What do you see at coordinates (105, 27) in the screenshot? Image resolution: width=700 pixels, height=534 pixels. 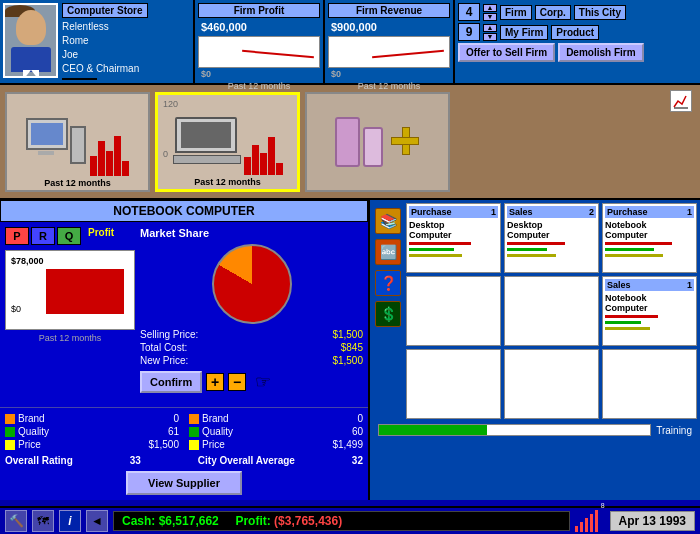 I see `person-name1: Relentless` at bounding box center [105, 27].